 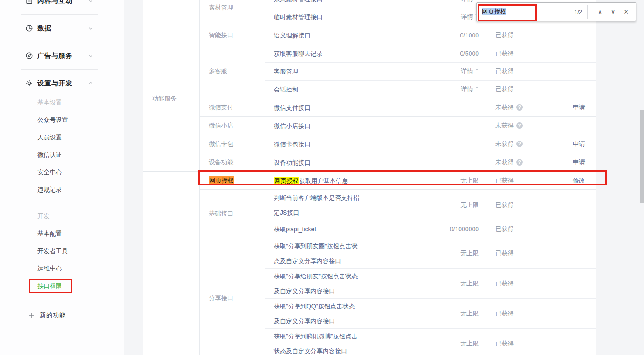 I want to click on sidebar-item-人员设置: 人员设置, so click(x=62, y=138).